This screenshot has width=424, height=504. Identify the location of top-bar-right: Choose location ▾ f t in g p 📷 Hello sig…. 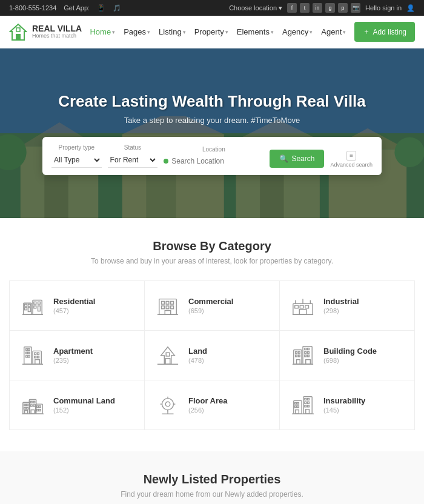
(322, 8).